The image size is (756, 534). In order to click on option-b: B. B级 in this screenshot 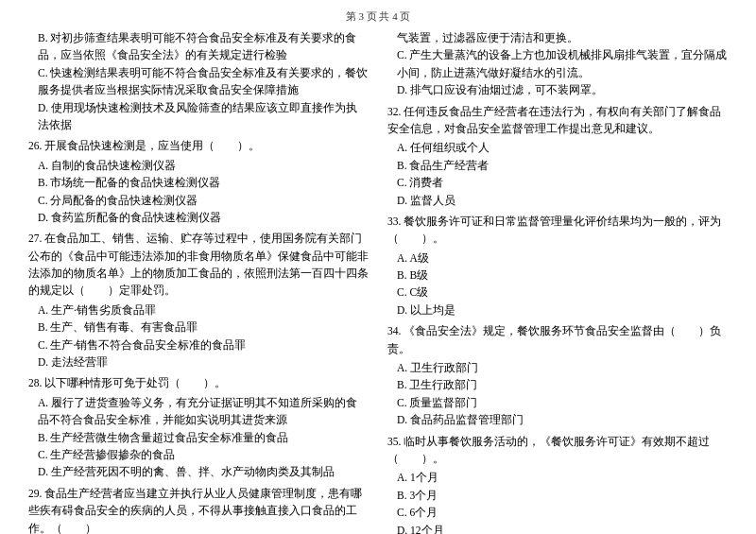, I will do `click(558, 275)`.